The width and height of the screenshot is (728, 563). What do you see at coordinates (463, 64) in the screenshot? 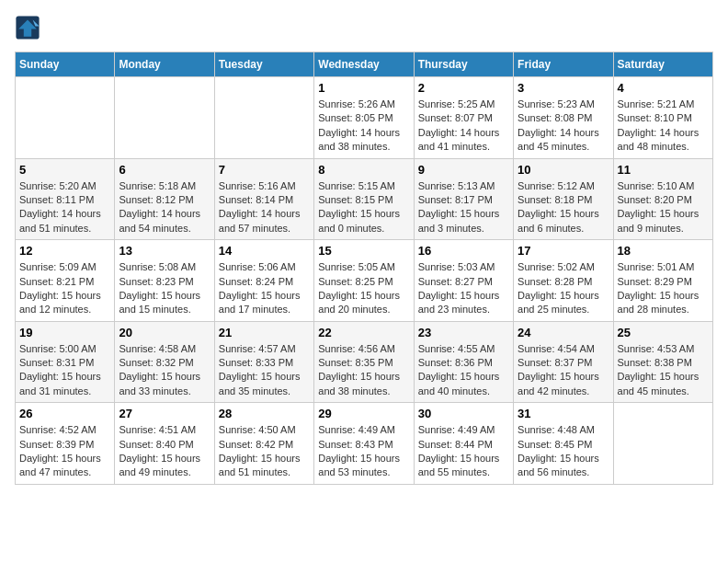
I see `weekday-header-cell: Thursday` at bounding box center [463, 64].